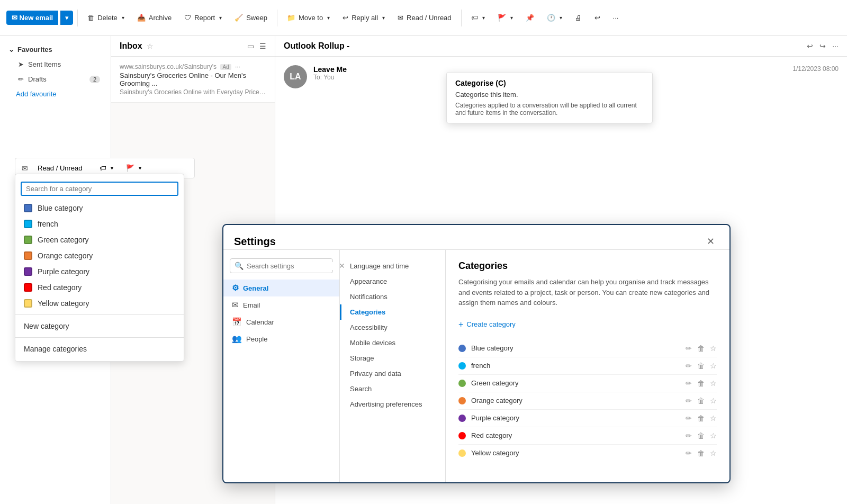 The height and width of the screenshot is (504, 847). I want to click on history-button: 🕐 ▾, so click(555, 18).